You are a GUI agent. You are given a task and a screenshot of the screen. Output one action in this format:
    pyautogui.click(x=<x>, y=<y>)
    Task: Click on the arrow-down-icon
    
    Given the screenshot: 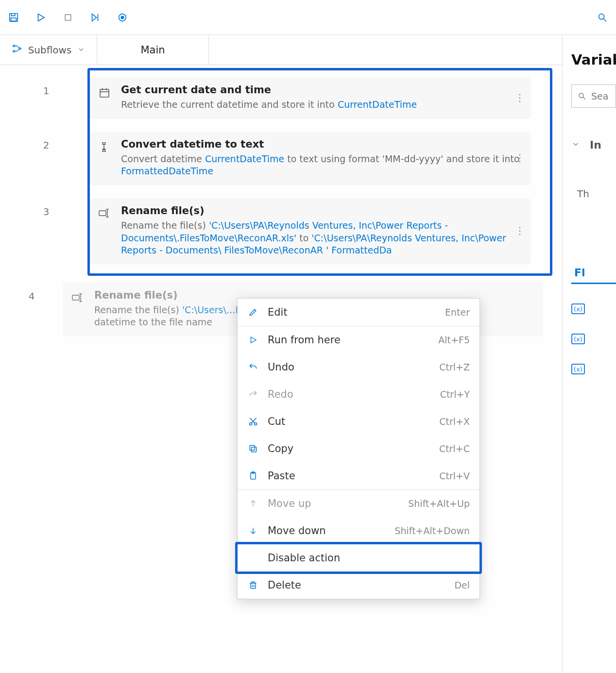 What is the action you would take?
    pyautogui.click(x=253, y=531)
    